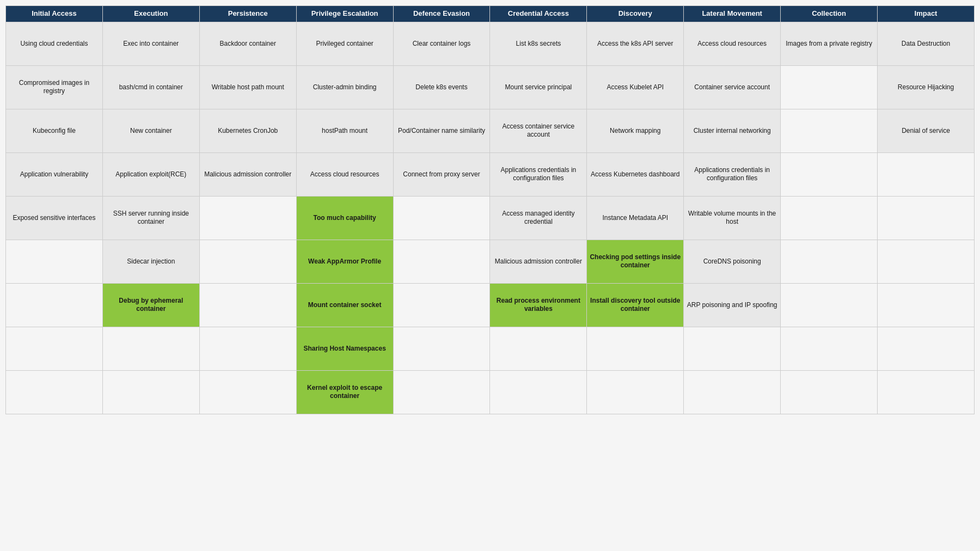 The image size is (980, 551). I want to click on cell-r4-c6: Instance Metadata API, so click(635, 218).